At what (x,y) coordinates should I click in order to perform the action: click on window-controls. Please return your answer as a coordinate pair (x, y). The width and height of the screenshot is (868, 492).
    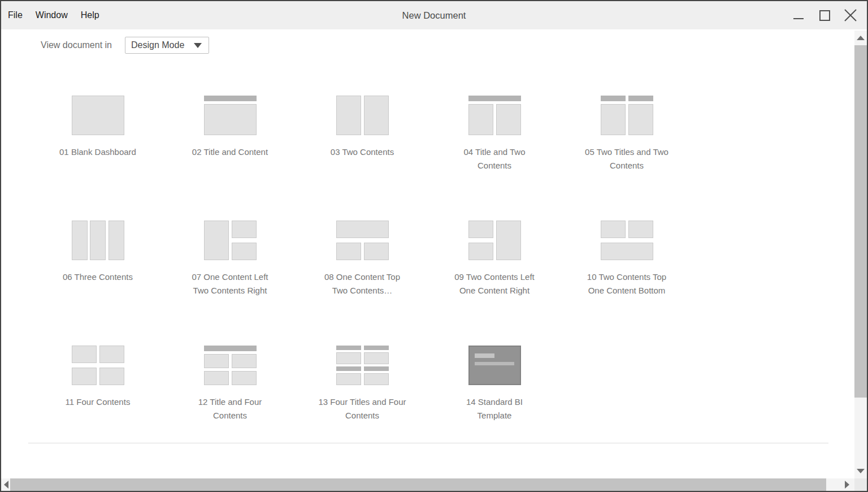
    Looking at the image, I should click on (824, 15).